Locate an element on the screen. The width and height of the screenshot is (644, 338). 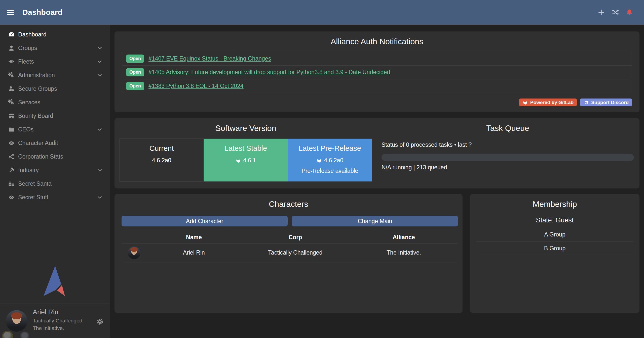
user-alliance: The Initiative. is located at coordinates (57, 328).